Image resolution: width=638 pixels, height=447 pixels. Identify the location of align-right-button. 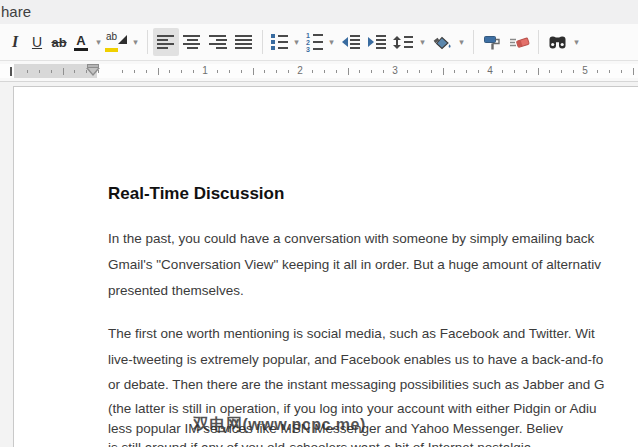
(218, 42).